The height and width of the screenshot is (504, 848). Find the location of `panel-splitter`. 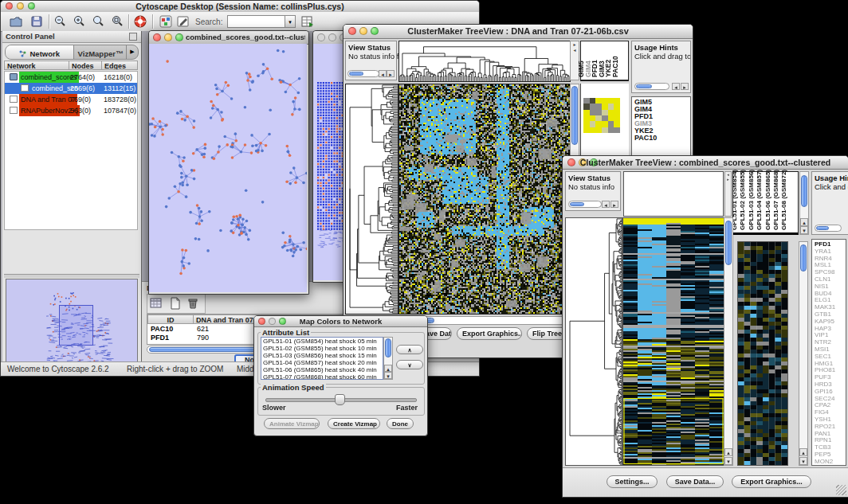

panel-splitter is located at coordinates (72, 275).